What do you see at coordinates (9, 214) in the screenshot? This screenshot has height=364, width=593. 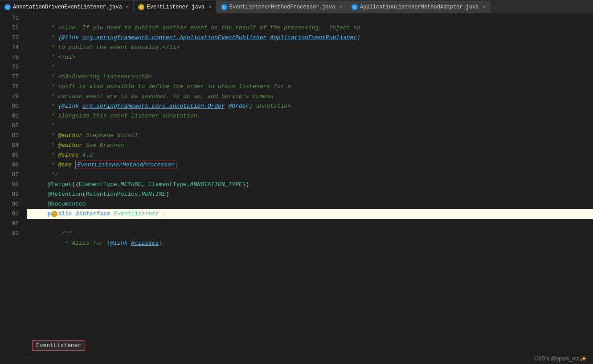 I see `line-num-91: 91` at bounding box center [9, 214].